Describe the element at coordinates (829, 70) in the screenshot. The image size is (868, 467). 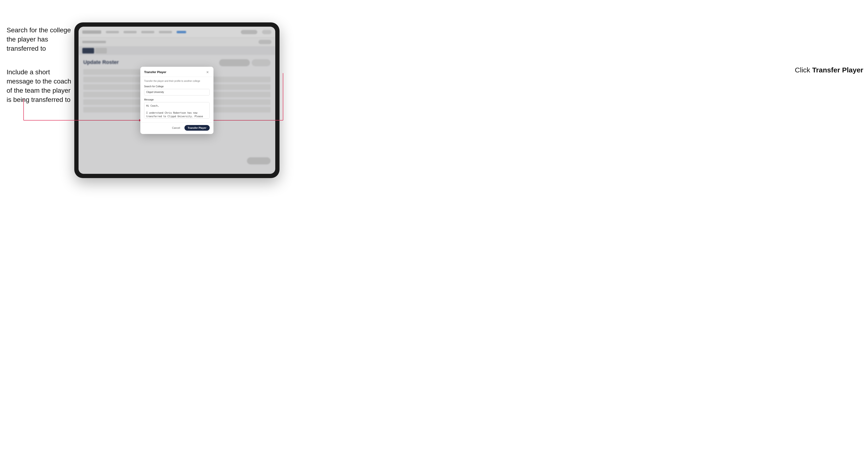
I see `annotation-right: Click Transfer Player` at that location.